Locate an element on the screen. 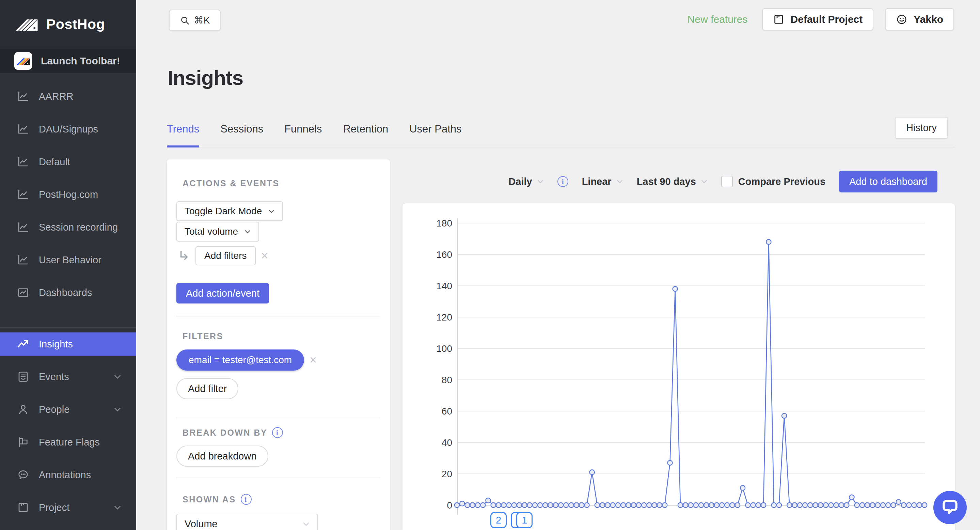 This screenshot has width=980, height=530. svg-text: 100 is located at coordinates (444, 349).